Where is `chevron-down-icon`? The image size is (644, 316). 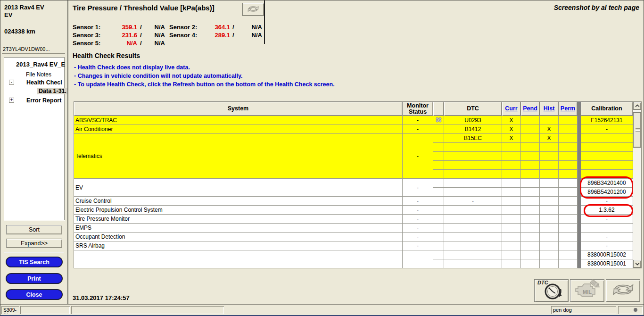 chevron-down-icon is located at coordinates (637, 264).